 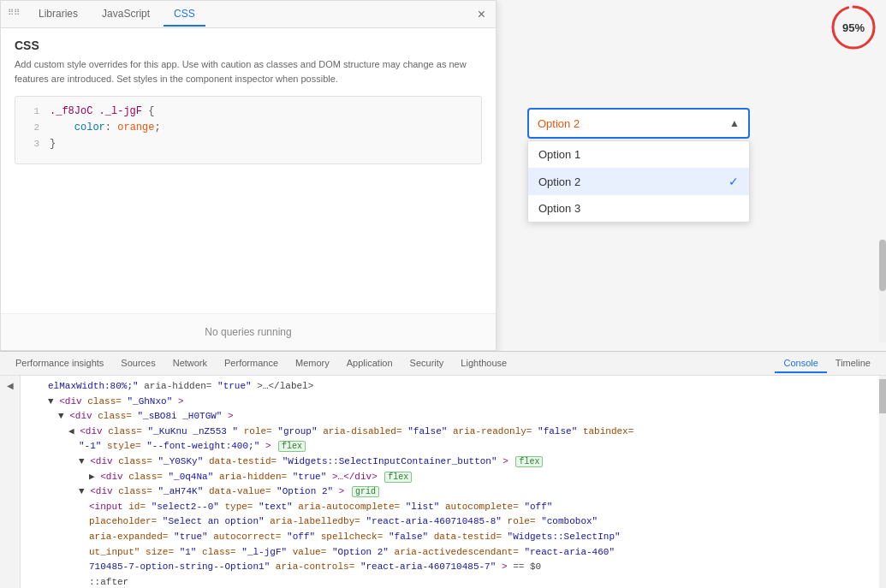 I want to click on tab-sources: Sources, so click(x=138, y=364).